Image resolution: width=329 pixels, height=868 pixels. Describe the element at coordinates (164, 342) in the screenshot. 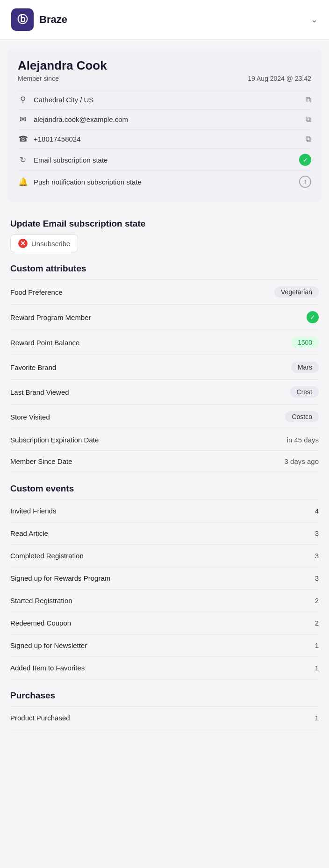

I see `attr-row: Reward Point Balance1500` at that location.